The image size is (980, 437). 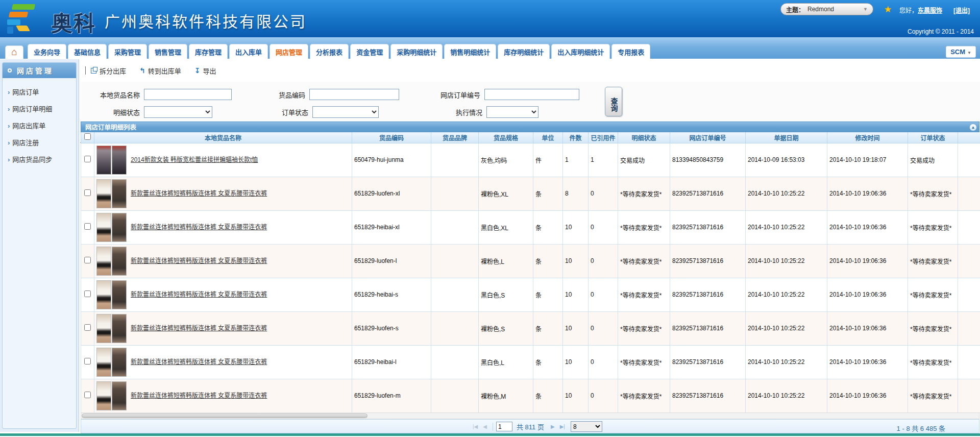 What do you see at coordinates (530, 416) in the screenshot?
I see `horizontal-scrollbar` at bounding box center [530, 416].